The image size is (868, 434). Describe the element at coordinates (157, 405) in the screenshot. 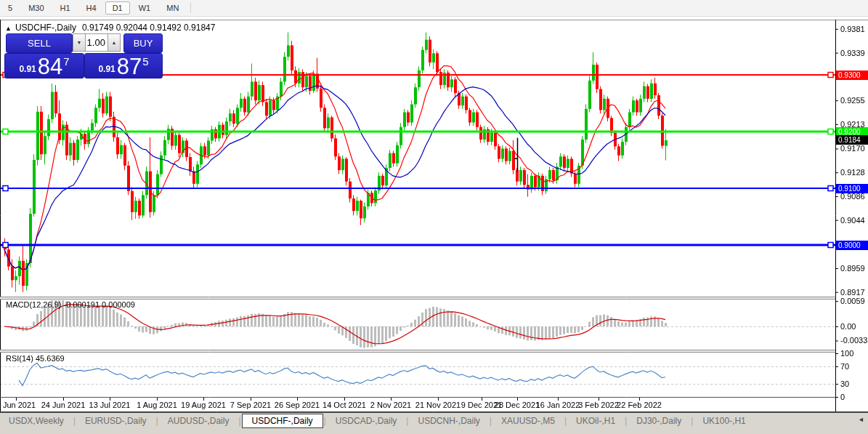

I see `date-label: 1 Aug 2021` at that location.